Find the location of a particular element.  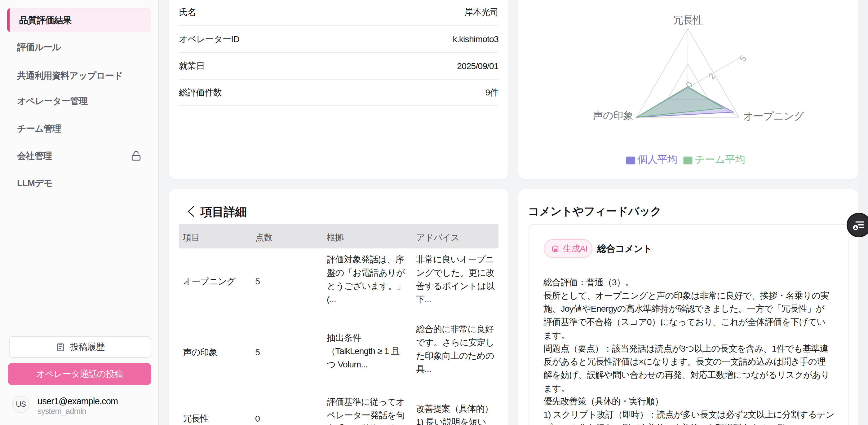

svg-text: 個人平均 is located at coordinates (657, 159).